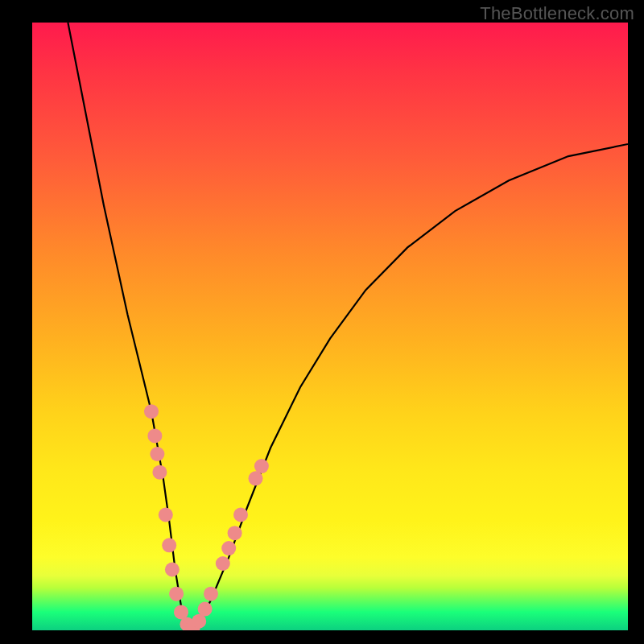 The height and width of the screenshot is (644, 644). What do you see at coordinates (557, 14) in the screenshot?
I see `watermark-text: TheBottleneck.com` at bounding box center [557, 14].